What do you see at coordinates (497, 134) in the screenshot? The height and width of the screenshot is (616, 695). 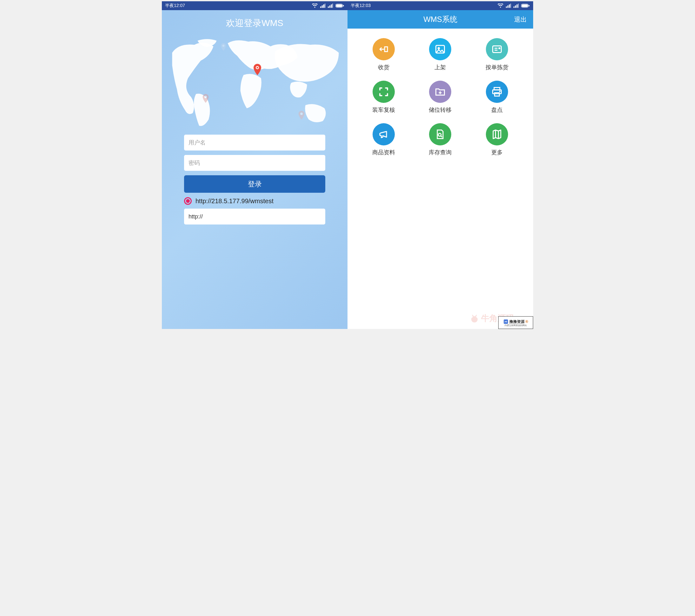 I see `map-icon` at bounding box center [497, 134].